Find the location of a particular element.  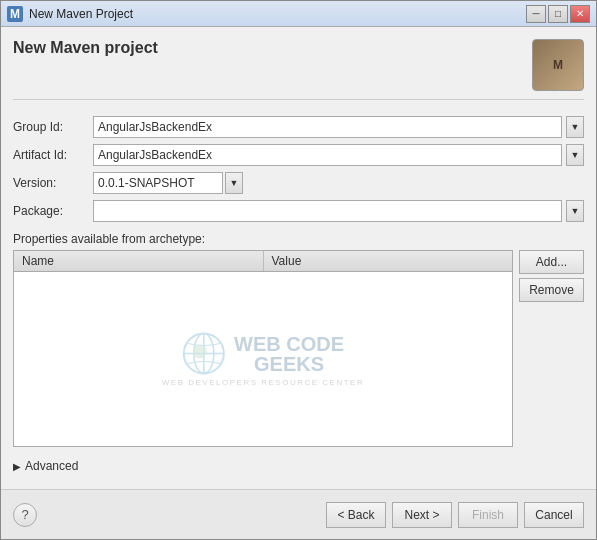

version-input is located at coordinates (158, 183).